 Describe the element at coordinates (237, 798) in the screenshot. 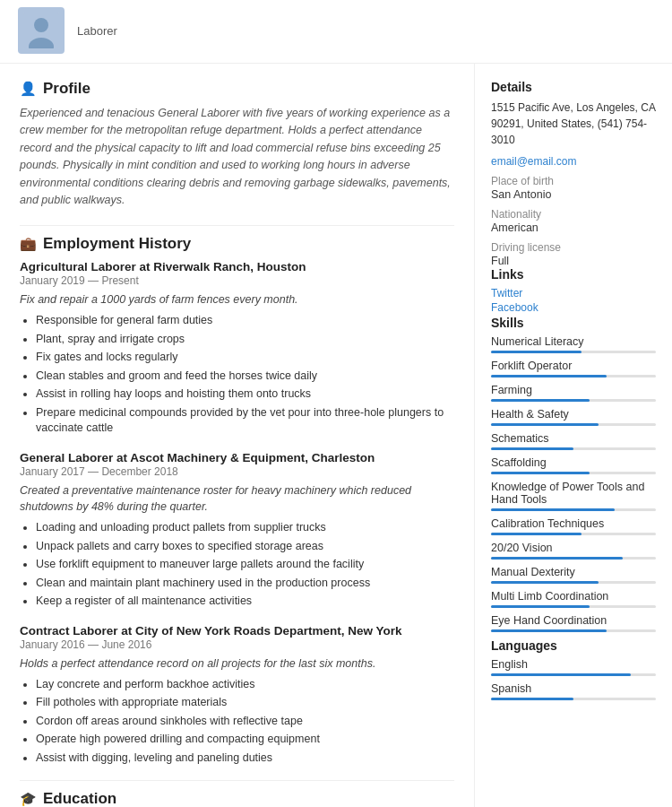

I see `education-section: 🎓 Education Public Certificate in Basic …` at that location.